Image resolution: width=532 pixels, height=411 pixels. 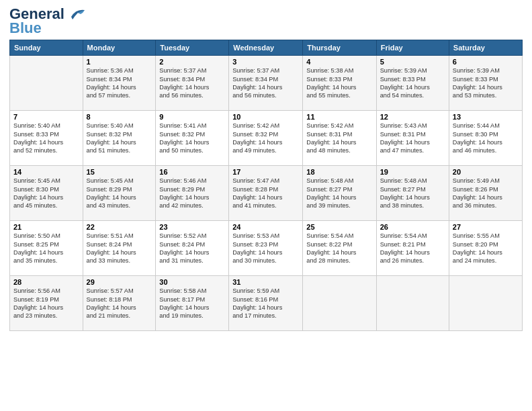 I want to click on calendar-cell: 24Sunrise: 5:53 AM Sunset: 8:23 PM Dayli…, so click(x=266, y=248).